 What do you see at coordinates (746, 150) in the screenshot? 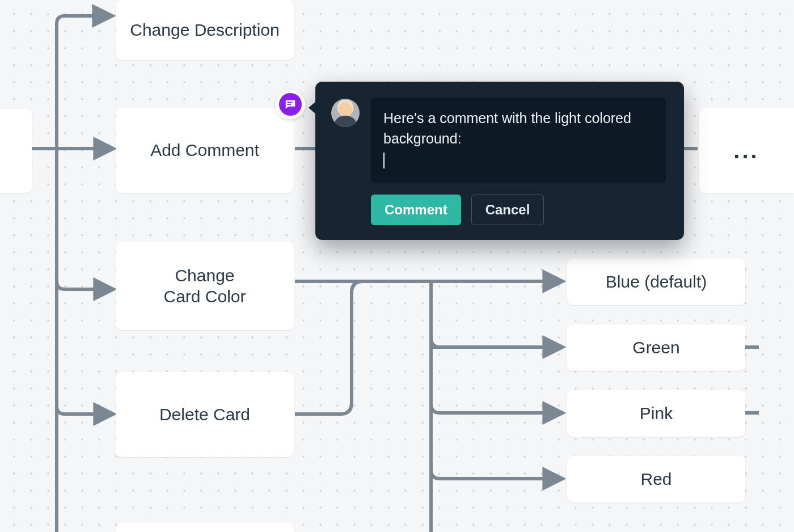
I see `card-overflow: ...` at bounding box center [746, 150].